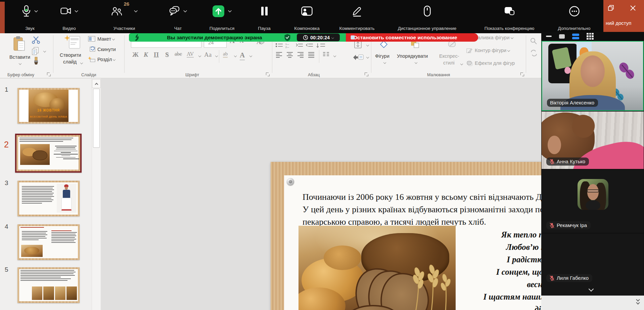 Image resolution: width=644 pixels, height=310 pixels. What do you see at coordinates (69, 17) in the screenshot?
I see `toolbar-item-video: Видео` at bounding box center [69, 17].